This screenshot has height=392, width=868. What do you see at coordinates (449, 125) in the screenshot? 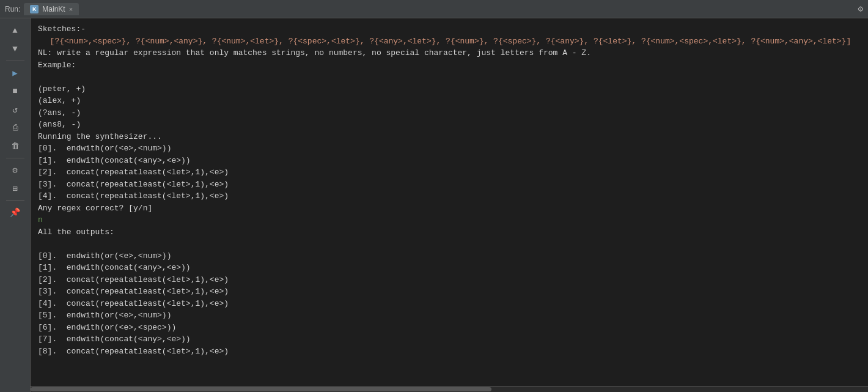
I see `console-line-ans8: (ans8, -)` at bounding box center [449, 125].